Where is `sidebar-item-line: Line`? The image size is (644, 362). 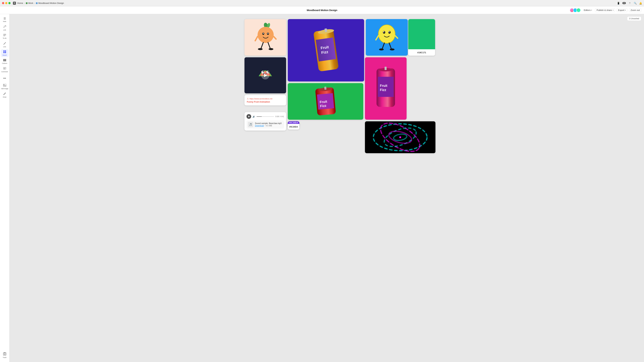
sidebar-item-line: Line is located at coordinates (4, 45).